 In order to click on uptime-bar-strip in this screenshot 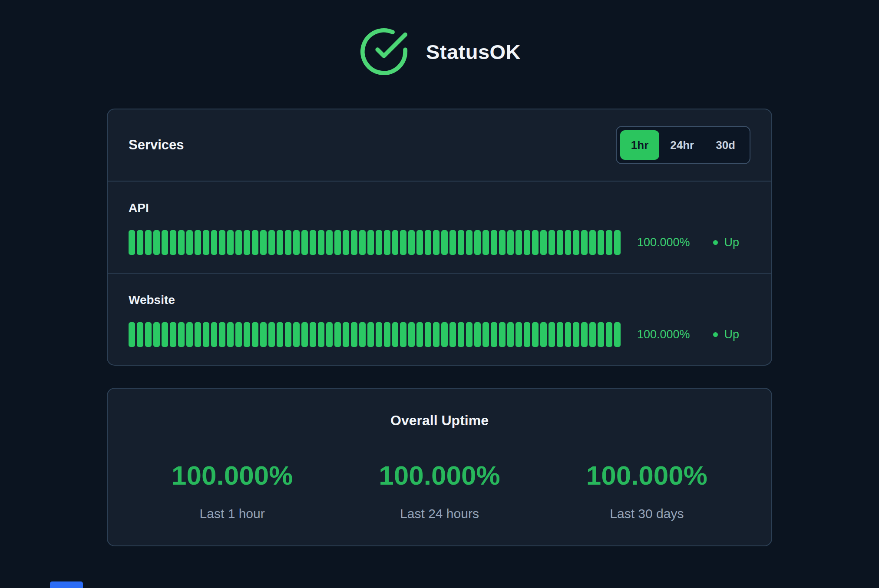, I will do `click(374, 242)`.